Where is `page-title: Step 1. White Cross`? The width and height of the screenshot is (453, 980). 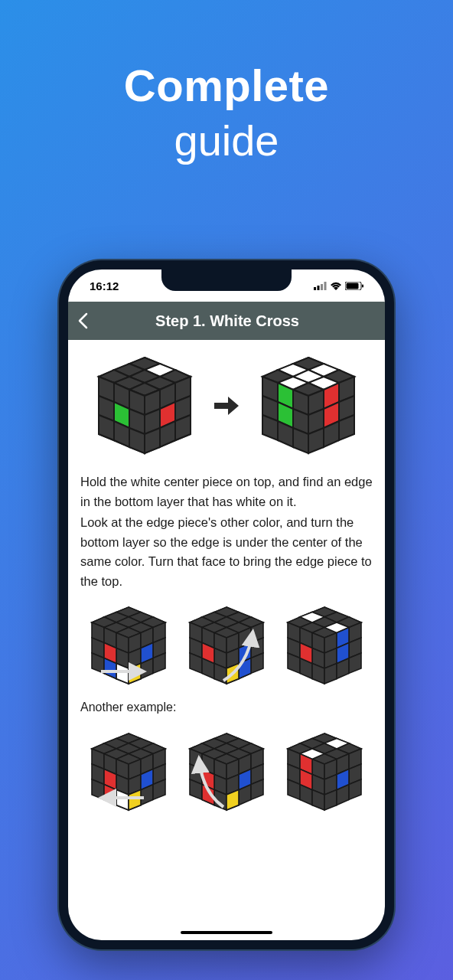
page-title: Step 1. White Cross is located at coordinates (227, 322).